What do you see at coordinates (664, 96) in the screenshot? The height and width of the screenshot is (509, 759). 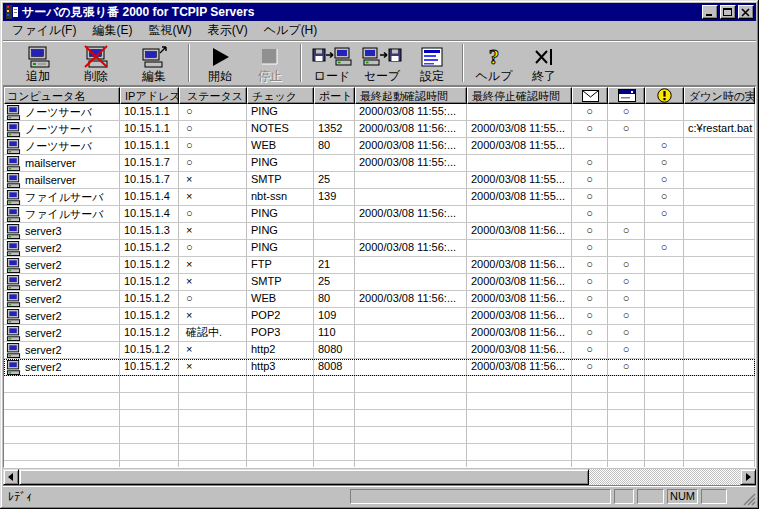 I see `col-header-alert` at bounding box center [664, 96].